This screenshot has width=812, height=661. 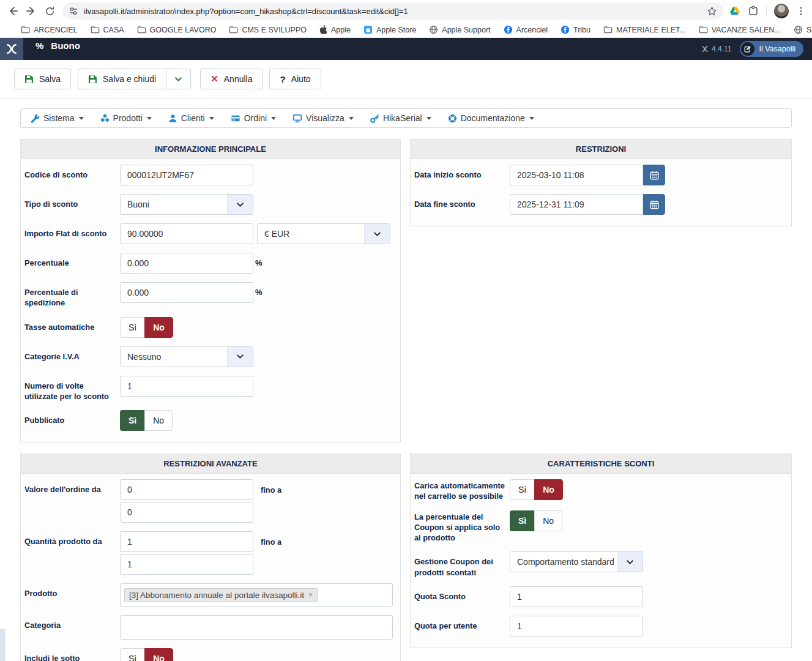 I want to click on include-subcategories-toggle: Sì No, so click(x=147, y=655).